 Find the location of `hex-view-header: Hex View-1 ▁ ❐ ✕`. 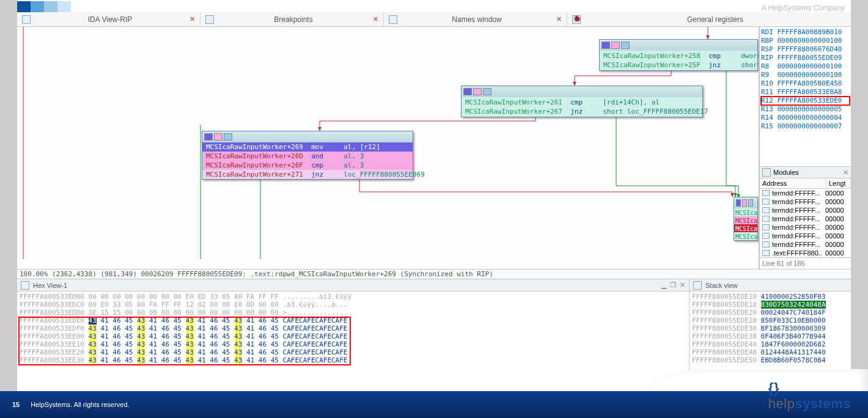

hex-view-header: Hex View-1 ▁ ❐ ✕ is located at coordinates (353, 285).